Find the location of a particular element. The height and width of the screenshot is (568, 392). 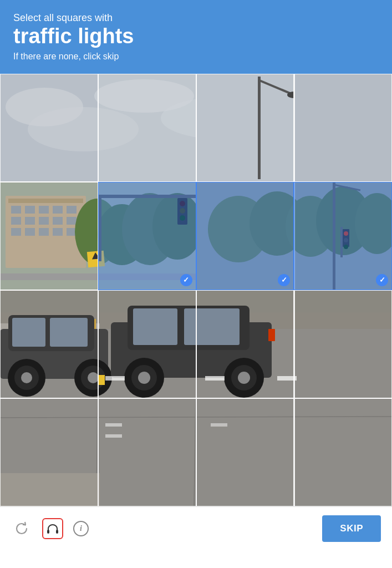

header-hint: If there are none, click skip is located at coordinates (196, 57).